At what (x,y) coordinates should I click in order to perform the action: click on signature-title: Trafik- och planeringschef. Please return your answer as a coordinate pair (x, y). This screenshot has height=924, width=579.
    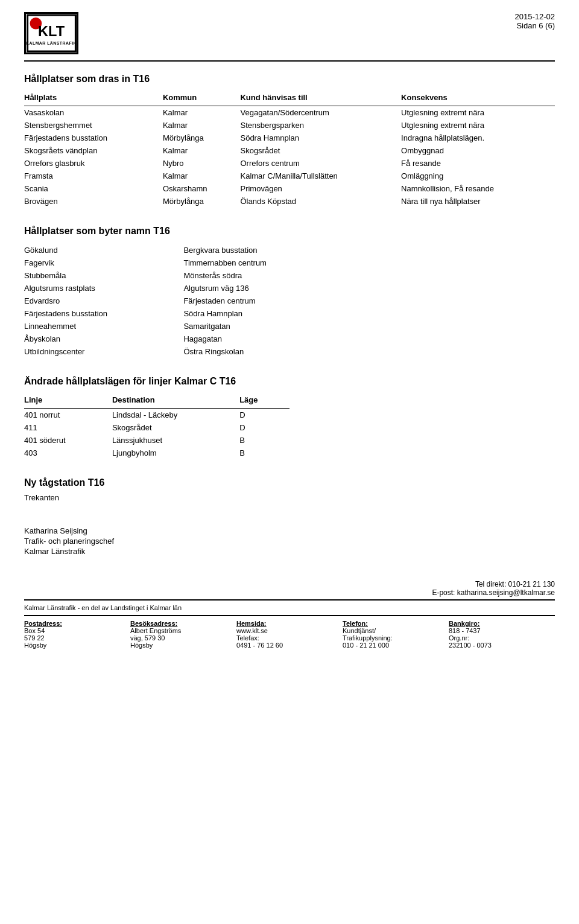
    Looking at the image, I should click on (290, 541).